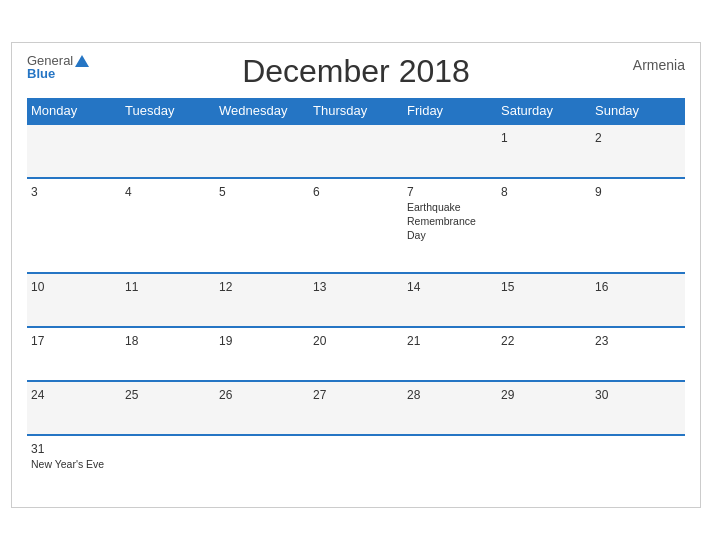 The width and height of the screenshot is (712, 550). What do you see at coordinates (168, 300) in the screenshot?
I see `day-cell: 11` at bounding box center [168, 300].